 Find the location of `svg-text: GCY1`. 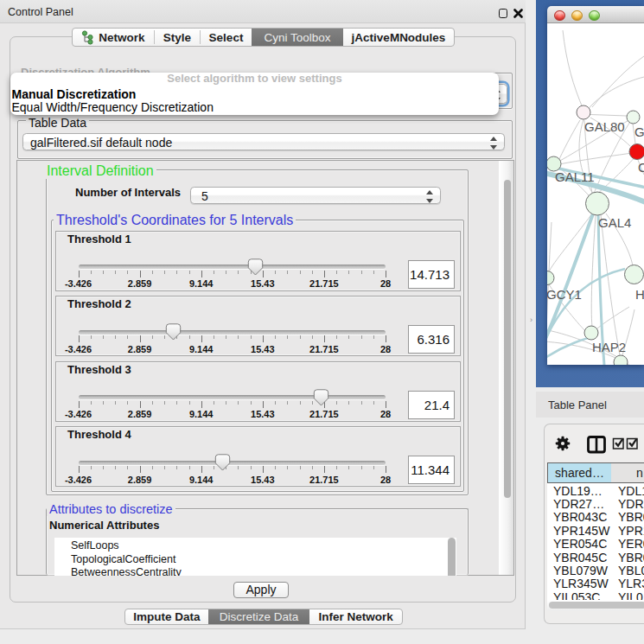

svg-text: GCY1 is located at coordinates (564, 294).